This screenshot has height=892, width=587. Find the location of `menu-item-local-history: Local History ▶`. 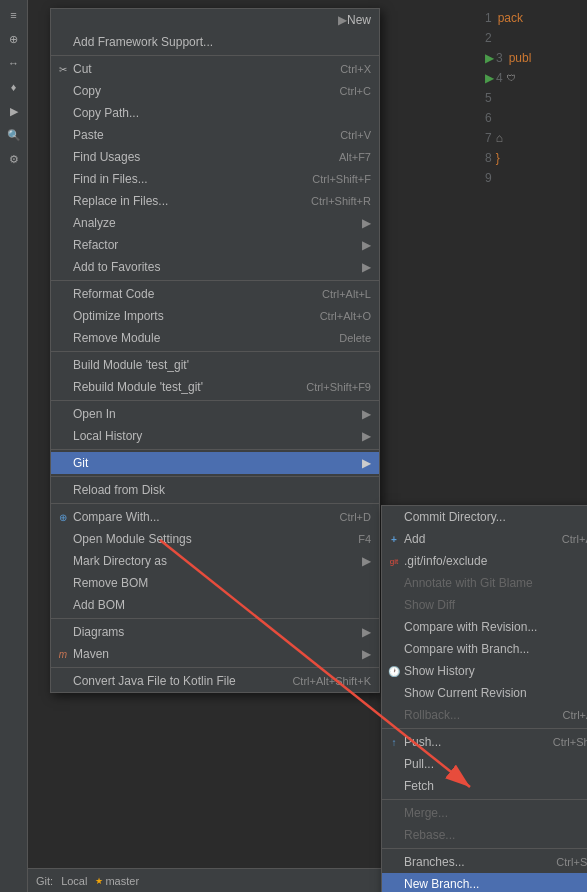

menu-item-local-history: Local History ▶ is located at coordinates (215, 436).